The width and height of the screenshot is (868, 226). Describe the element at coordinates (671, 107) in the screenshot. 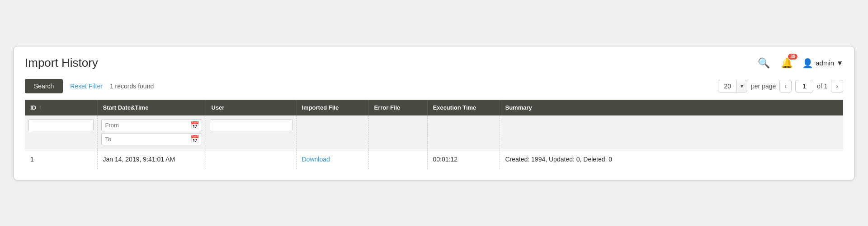

I see `col-header-summary: Summary` at that location.